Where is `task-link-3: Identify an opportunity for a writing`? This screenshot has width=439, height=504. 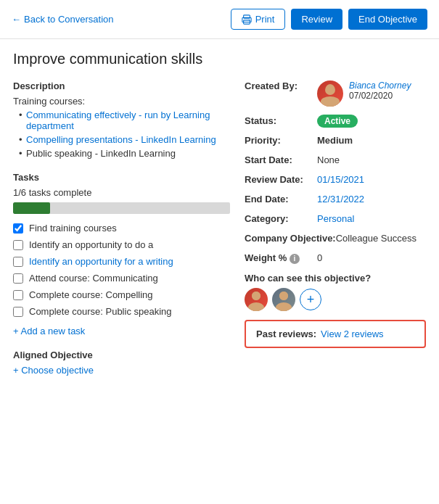 task-link-3: Identify an opportunity for a writing is located at coordinates (102, 261).